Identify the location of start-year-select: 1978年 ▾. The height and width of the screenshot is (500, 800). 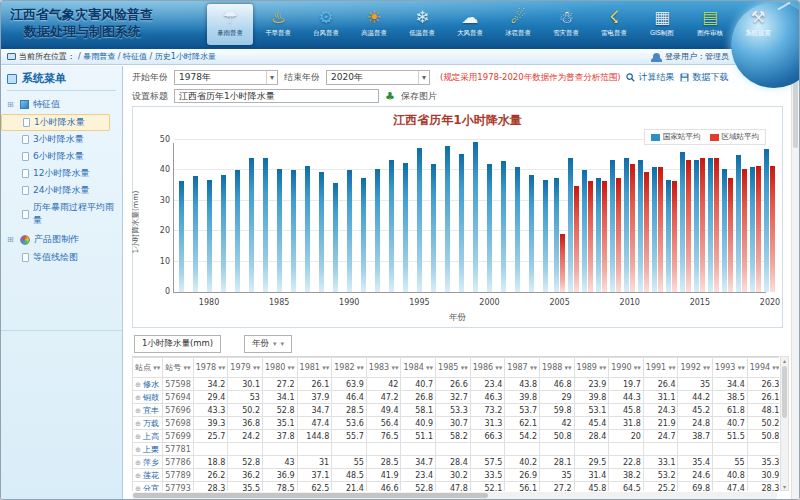
(226, 78).